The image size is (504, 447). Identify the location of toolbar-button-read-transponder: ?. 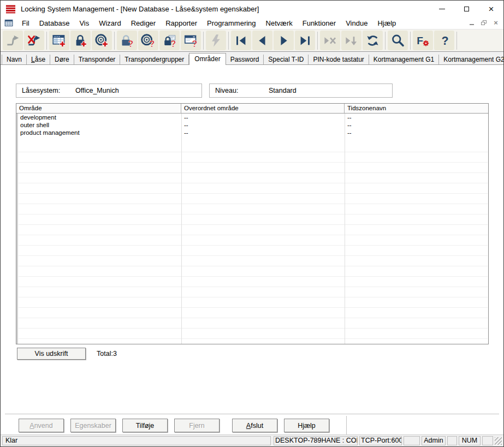
(149, 40).